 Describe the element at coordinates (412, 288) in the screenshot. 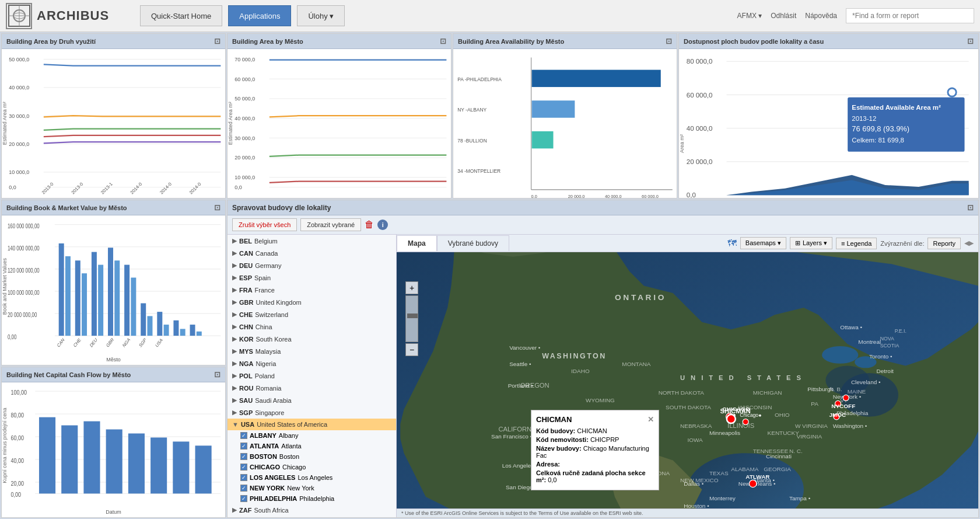

I see `zoom-in-btn: +` at that location.